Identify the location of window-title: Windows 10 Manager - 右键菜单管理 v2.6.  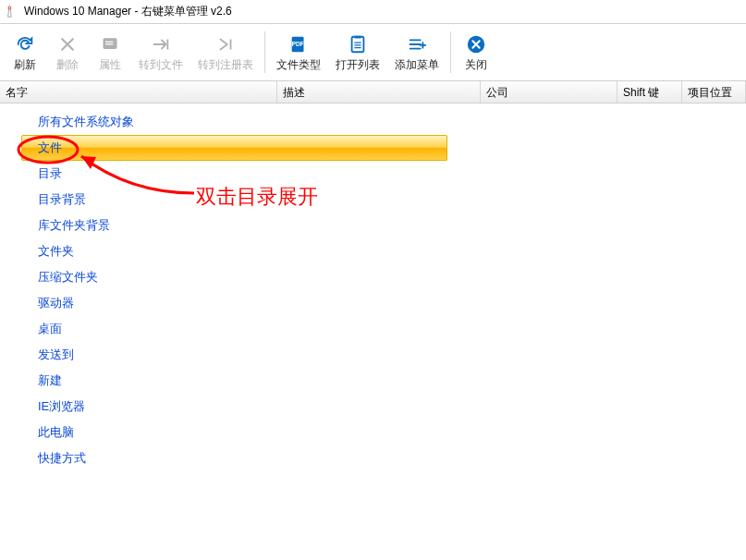
(128, 11).